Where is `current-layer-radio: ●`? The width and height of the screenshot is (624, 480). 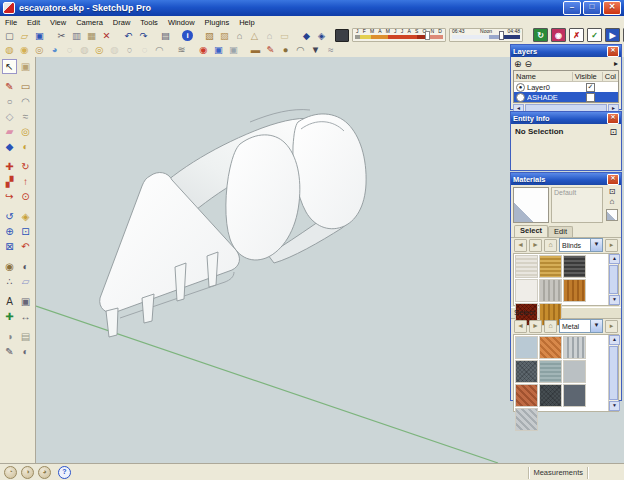
current-layer-radio: ● is located at coordinates (520, 88).